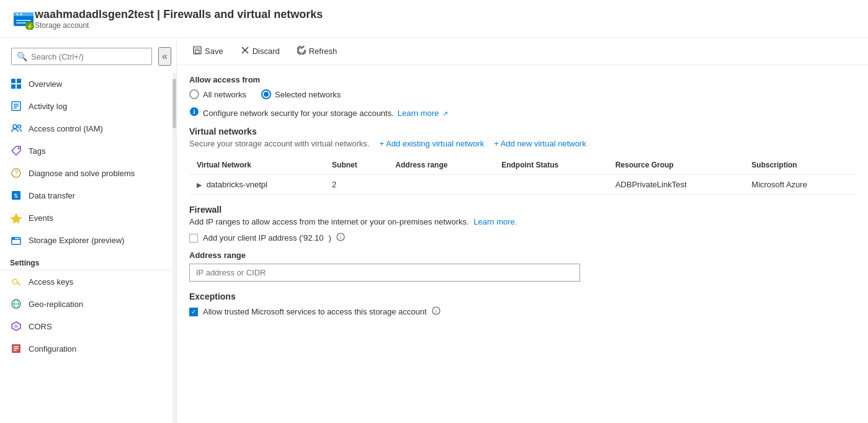 The width and height of the screenshot is (868, 423). What do you see at coordinates (16, 151) in the screenshot?
I see `tags-icon` at bounding box center [16, 151].